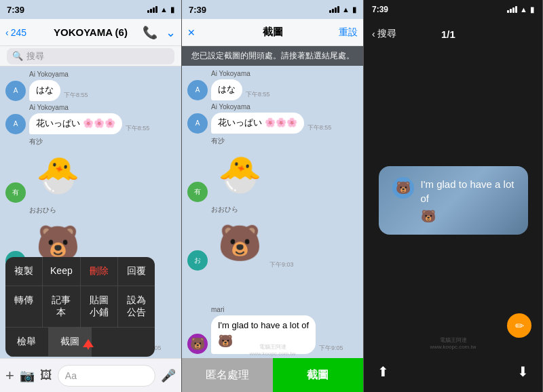 The image size is (543, 392). I want to click on time-sticker-p2-2: 下午9:03, so click(282, 264).